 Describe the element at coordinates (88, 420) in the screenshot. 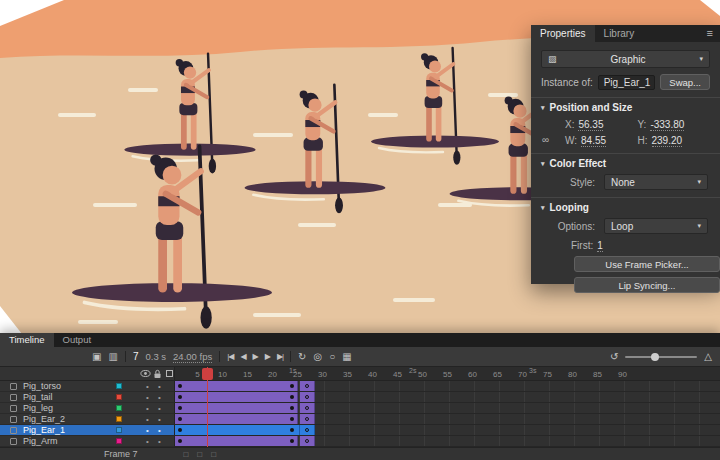

I see `layer-name-cell: Pig_Ear_2 • •` at that location.